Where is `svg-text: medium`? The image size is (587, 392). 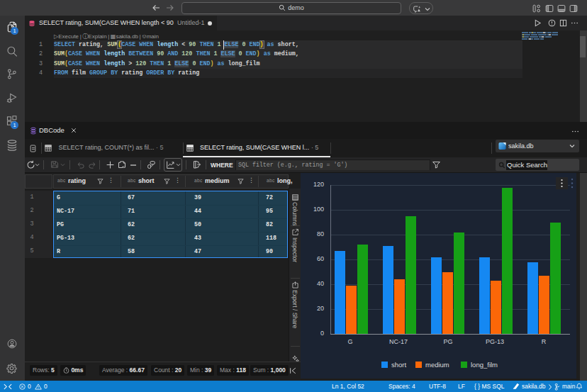 svg-text: medium is located at coordinates (437, 364).